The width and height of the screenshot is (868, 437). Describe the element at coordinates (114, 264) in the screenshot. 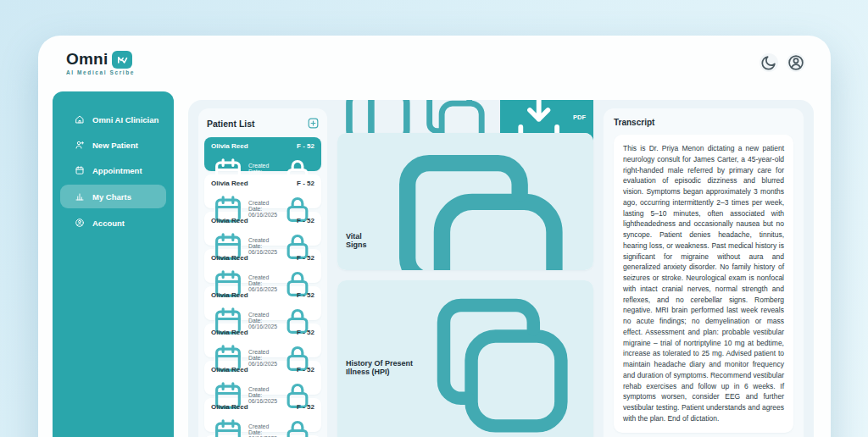

I see `sidebar: Omni AI Clinician New Patient Appointmen…` at that location.